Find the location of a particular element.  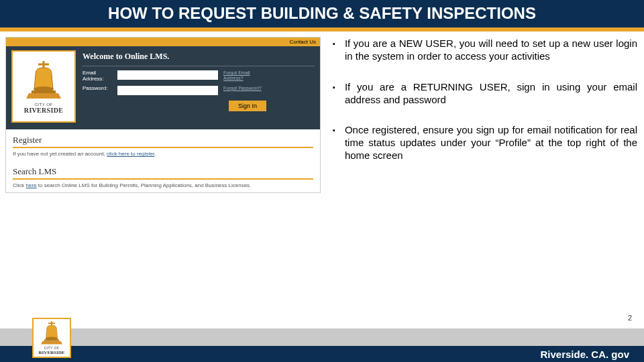

search-text: Click here to search Online LMS for Buil… is located at coordinates (163, 185).